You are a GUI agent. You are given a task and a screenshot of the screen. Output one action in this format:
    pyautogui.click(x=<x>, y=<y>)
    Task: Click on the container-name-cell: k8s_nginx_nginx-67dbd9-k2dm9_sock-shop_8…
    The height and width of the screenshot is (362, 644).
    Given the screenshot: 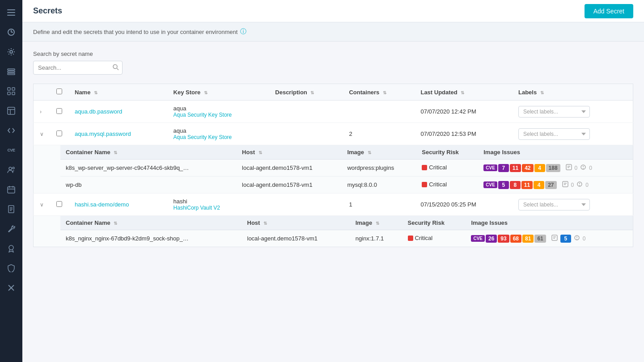 What is the action you would take?
    pyautogui.click(x=151, y=239)
    